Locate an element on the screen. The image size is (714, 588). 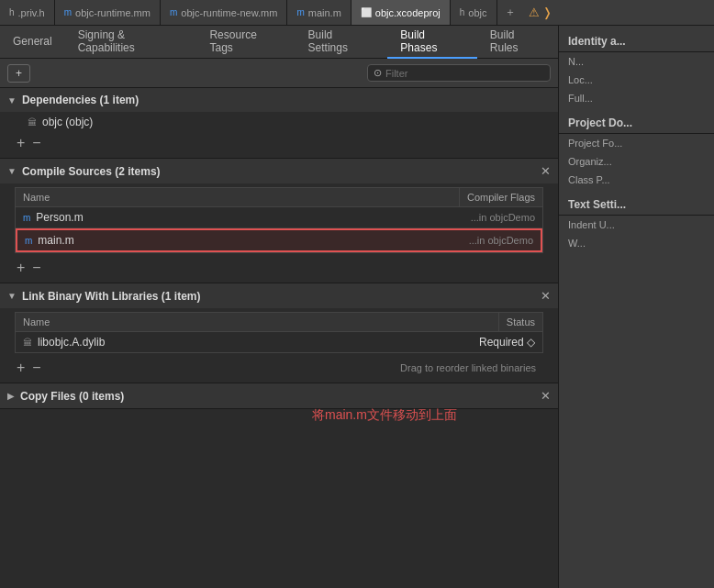
row-main-m-suffix: ...in objcDemo is located at coordinates (501, 240).